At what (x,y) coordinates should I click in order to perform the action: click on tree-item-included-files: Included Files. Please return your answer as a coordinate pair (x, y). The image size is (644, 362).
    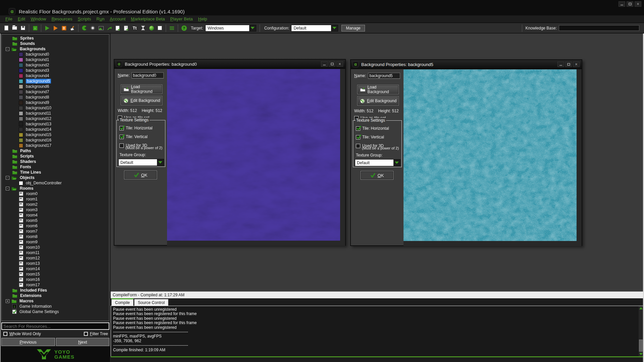
    Looking at the image, I should click on (55, 290).